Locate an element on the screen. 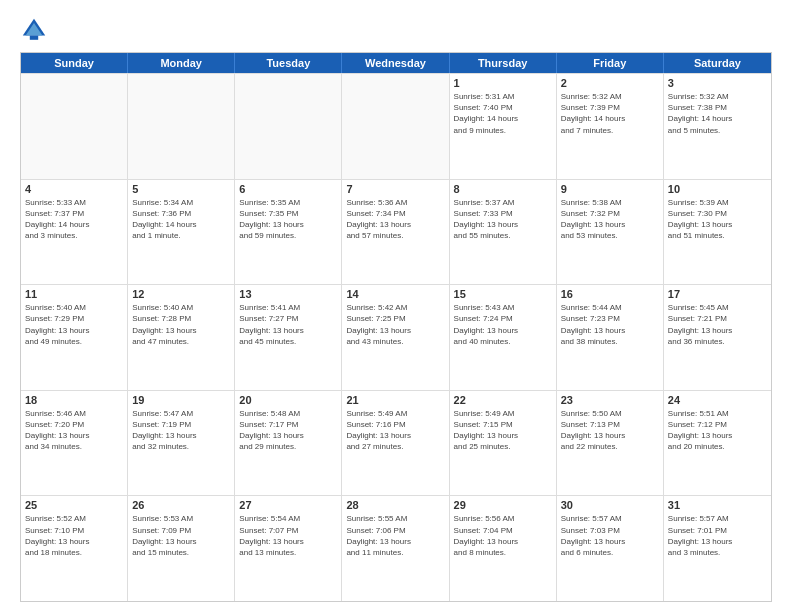 Image resolution: width=792 pixels, height=612 pixels. day-cell-3: 3Sunrise: 5:32 AM Sunset: 7:38 PM Daylig… is located at coordinates (718, 126).